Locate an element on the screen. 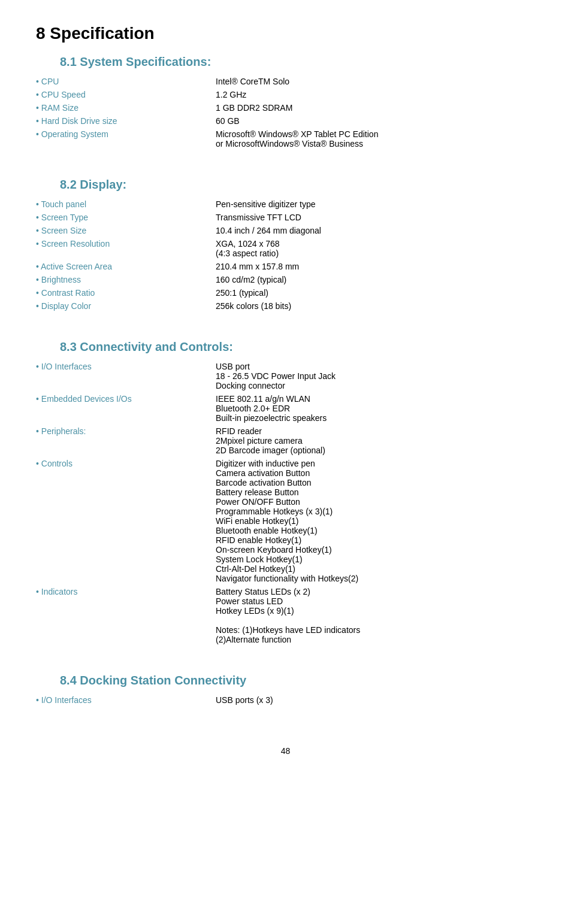  bullet-label: Operating System is located at coordinates (72, 134).